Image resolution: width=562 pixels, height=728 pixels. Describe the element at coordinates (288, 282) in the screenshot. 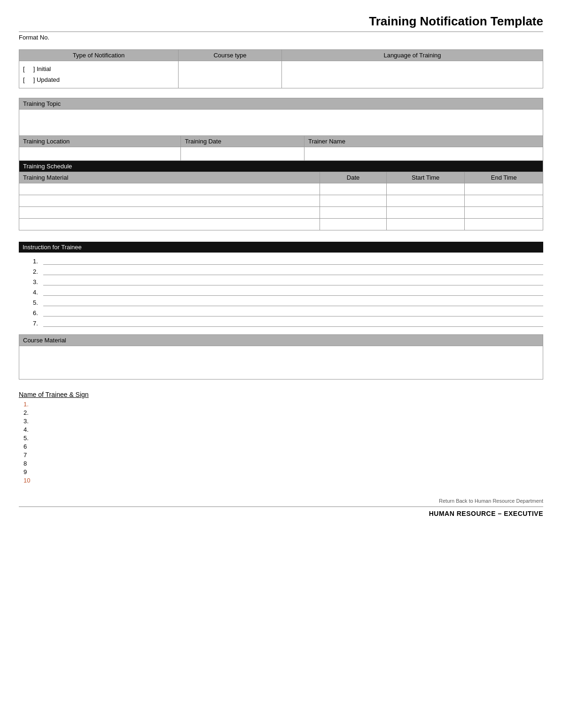

I see `instruction-item: 3.` at that location.